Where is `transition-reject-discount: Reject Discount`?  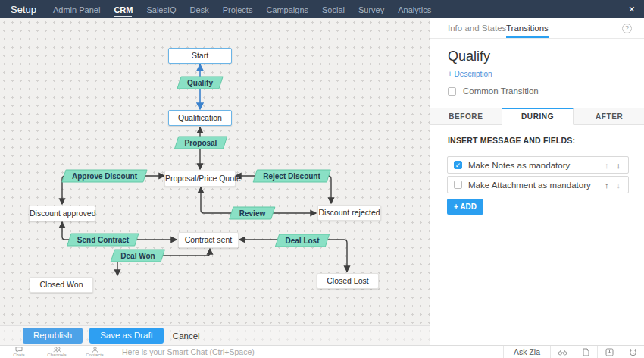 transition-reject-discount: Reject Discount is located at coordinates (292, 176).